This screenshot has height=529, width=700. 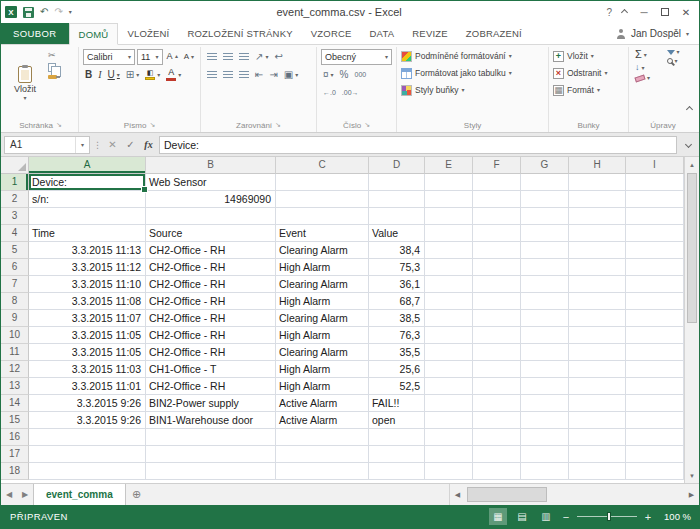 What do you see at coordinates (497, 404) in the screenshot?
I see `cell-F14` at bounding box center [497, 404].